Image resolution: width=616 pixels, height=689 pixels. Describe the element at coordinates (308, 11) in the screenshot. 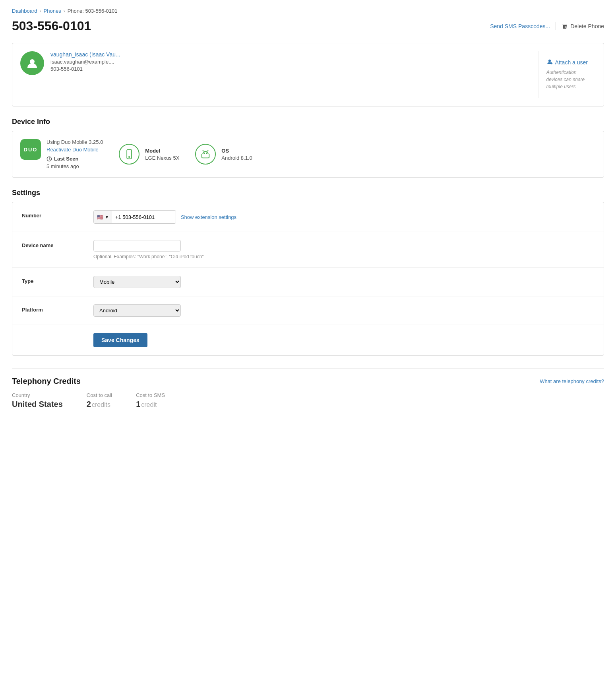

I see `breadcrumb: Dashboard › Phones › Phone: 503-556-0101` at that location.